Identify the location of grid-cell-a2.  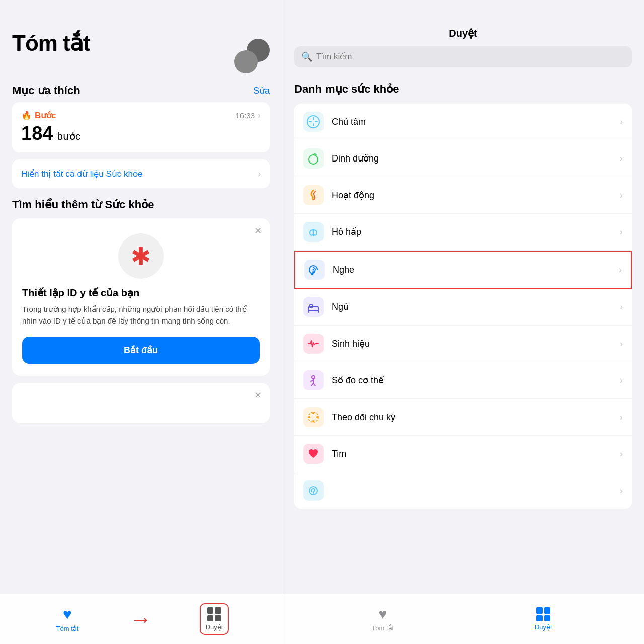
(547, 611).